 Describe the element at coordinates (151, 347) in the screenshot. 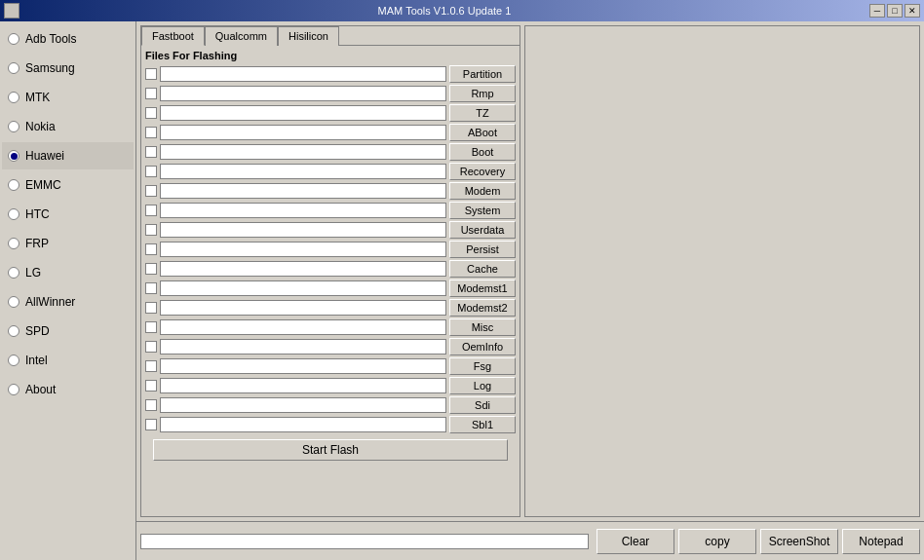

I see `flash-checkbox-oeminfo` at that location.